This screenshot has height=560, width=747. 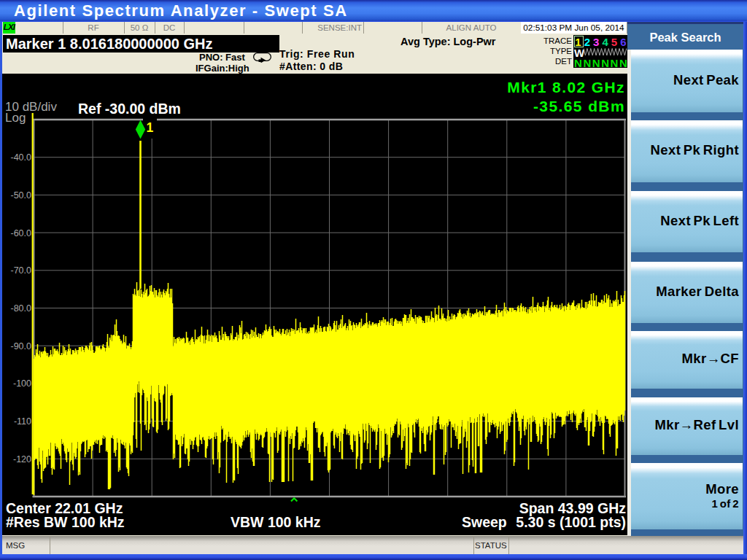 What do you see at coordinates (22, 346) in the screenshot?
I see `svg-text: -90.0` at bounding box center [22, 346].